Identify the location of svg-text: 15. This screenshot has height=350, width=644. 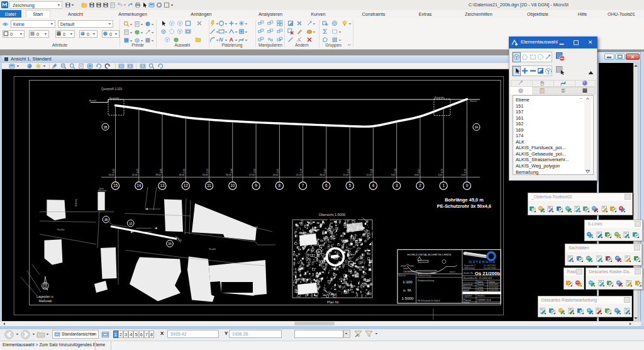
(116, 185).